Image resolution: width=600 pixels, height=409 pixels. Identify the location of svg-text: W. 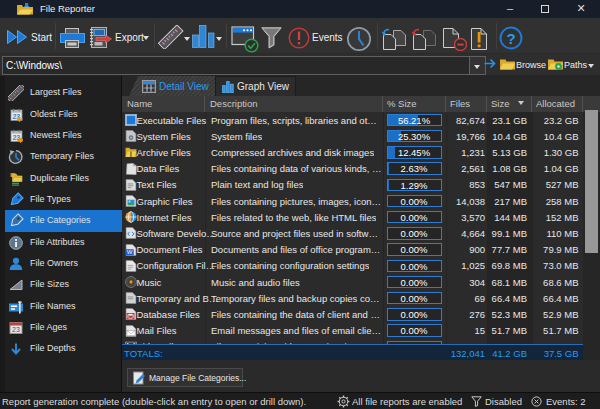
(129, 252).